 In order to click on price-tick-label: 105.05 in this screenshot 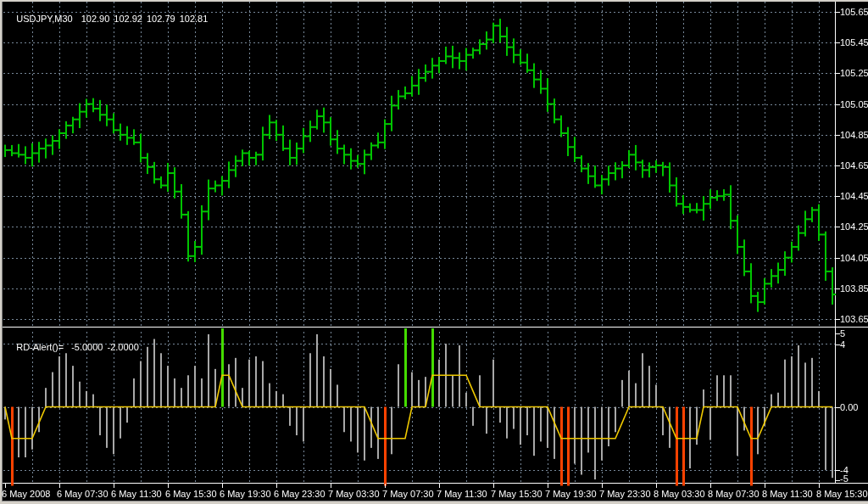, I will do `click(854, 104)`.